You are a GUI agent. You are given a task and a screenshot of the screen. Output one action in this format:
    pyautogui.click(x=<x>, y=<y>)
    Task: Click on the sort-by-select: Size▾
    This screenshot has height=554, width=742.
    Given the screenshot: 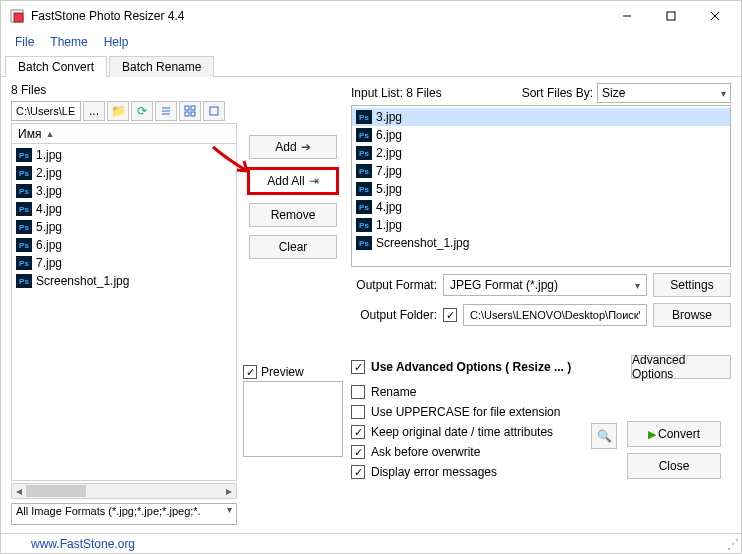 What is the action you would take?
    pyautogui.click(x=664, y=93)
    